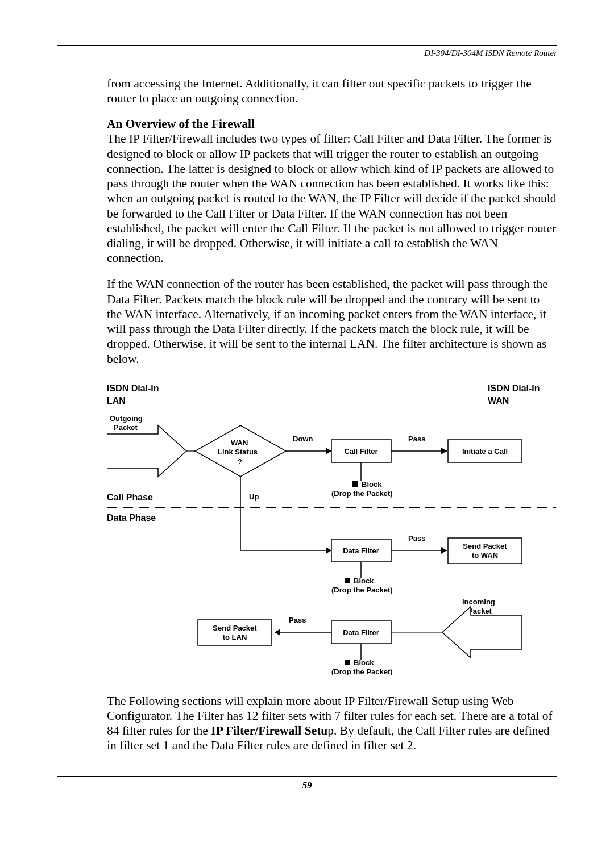 This screenshot has width=614, height=868. Describe the element at coordinates (307, 776) in the screenshot. I see `footer-rule` at that location.